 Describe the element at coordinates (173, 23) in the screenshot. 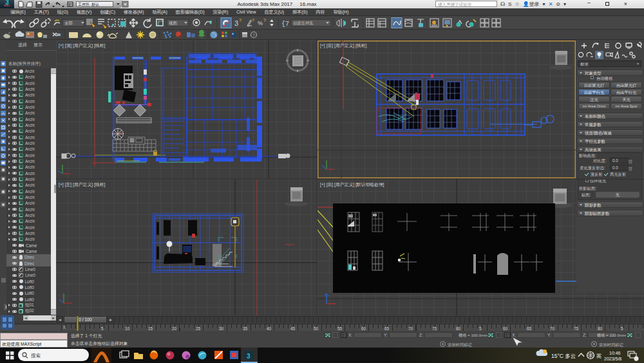

I see `svg-text: 视图` at that location.